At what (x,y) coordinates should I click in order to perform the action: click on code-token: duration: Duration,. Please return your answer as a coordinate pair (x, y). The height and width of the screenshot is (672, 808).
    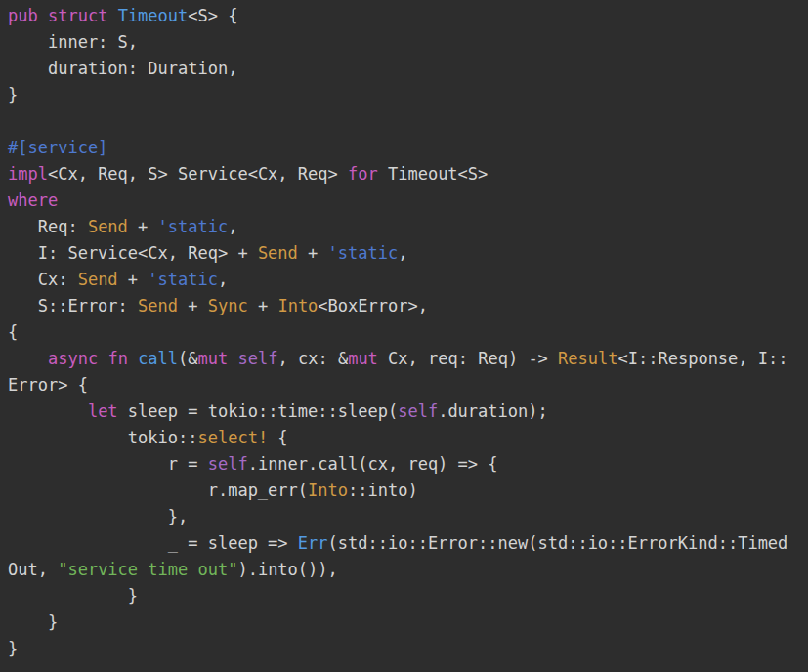
    Looking at the image, I should click on (123, 68).